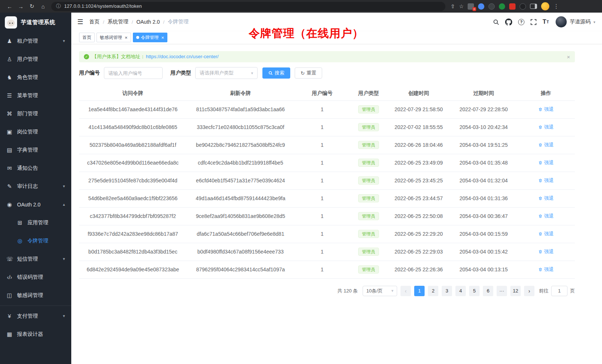 The height and width of the screenshot is (364, 602). Describe the element at coordinates (569, 57) in the screenshot. I see `alert-close-icon: ×` at that location.